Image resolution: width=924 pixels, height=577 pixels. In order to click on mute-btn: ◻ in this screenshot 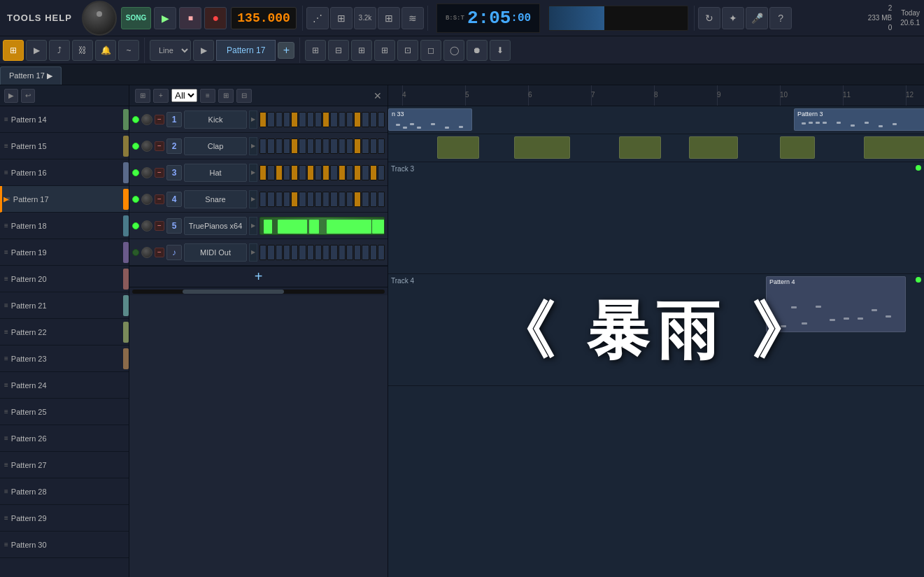, I will do `click(431, 50)`.